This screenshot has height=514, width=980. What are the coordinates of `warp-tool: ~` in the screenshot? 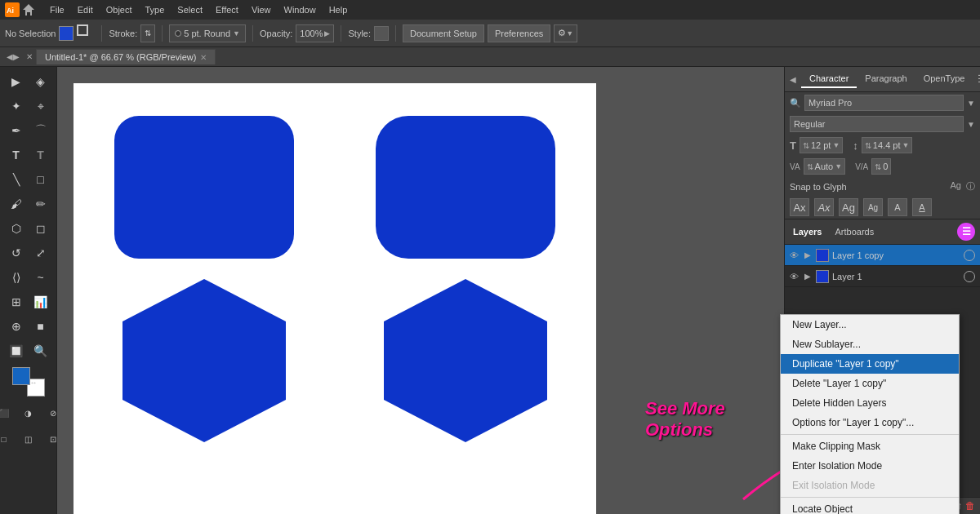 It's located at (41, 277).